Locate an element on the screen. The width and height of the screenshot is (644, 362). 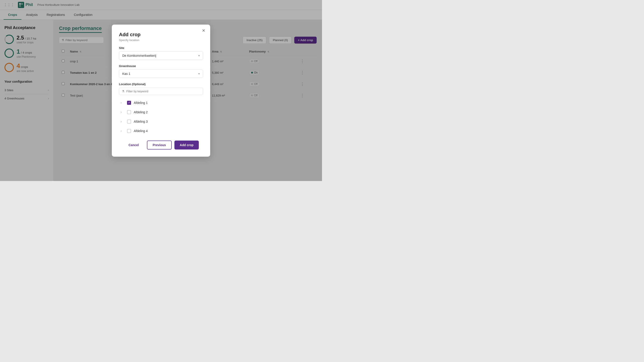
location-item: › Afdeling 1 is located at coordinates (161, 103).